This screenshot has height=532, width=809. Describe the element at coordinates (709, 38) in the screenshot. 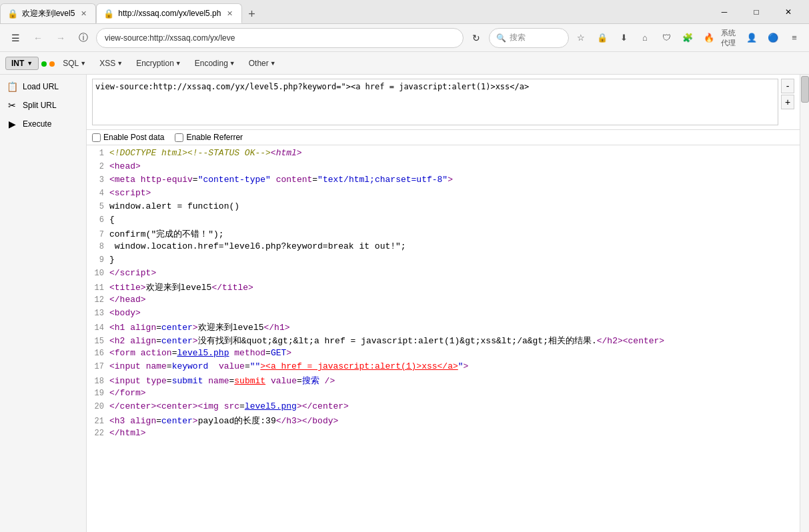

I see `fire-icon: 🔥` at that location.